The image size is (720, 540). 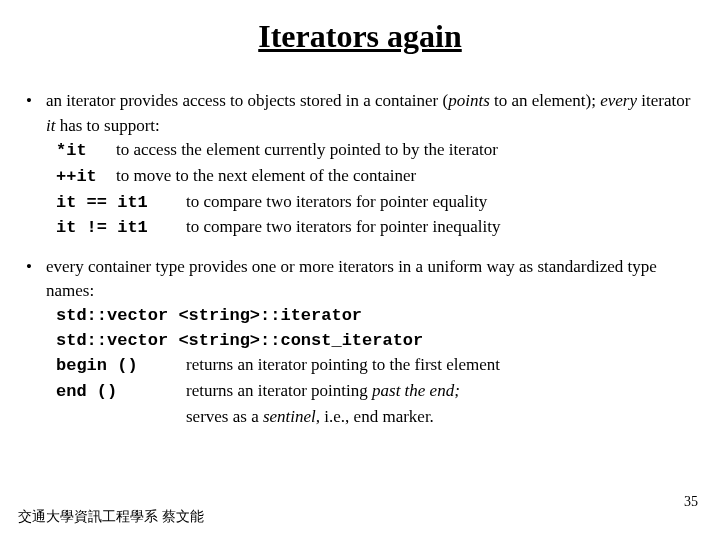 I want to click on def-row: it != it1 to compare two iterators for p…, so click(x=375, y=228).